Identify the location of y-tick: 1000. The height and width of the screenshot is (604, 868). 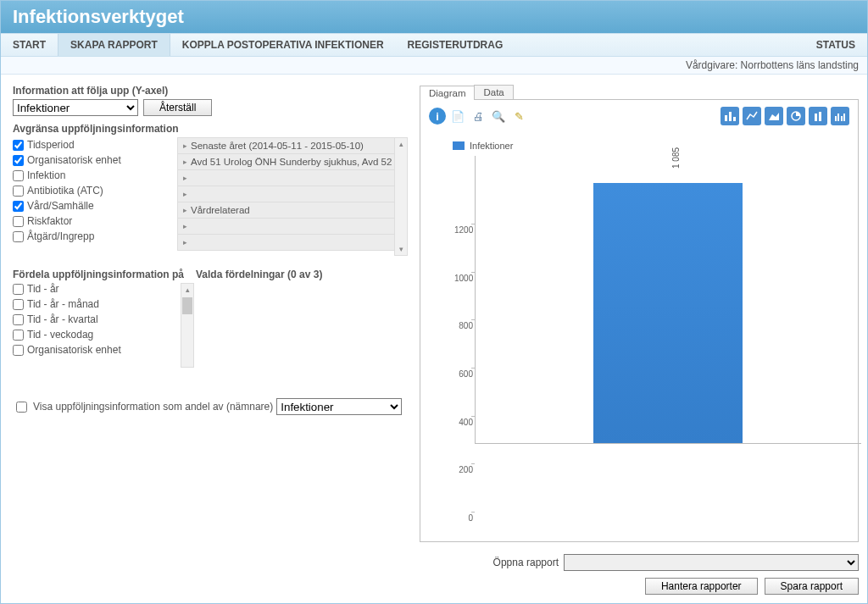
(464, 278).